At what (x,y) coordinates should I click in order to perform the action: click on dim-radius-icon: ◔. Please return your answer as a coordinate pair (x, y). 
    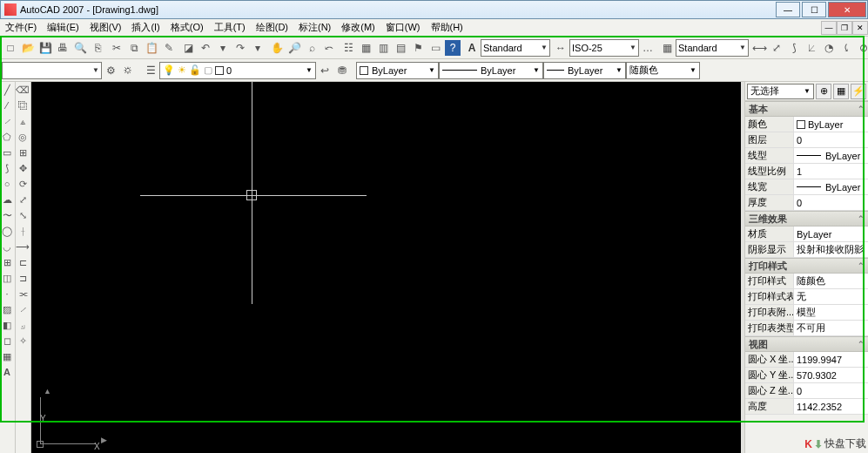
    Looking at the image, I should click on (829, 48).